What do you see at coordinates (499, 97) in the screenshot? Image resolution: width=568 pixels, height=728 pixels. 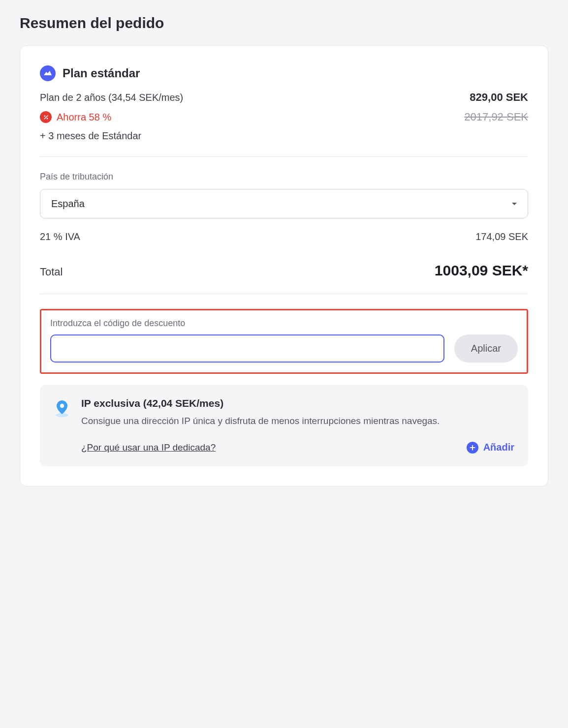 I see `plan-price: 829,00 SEK` at bounding box center [499, 97].